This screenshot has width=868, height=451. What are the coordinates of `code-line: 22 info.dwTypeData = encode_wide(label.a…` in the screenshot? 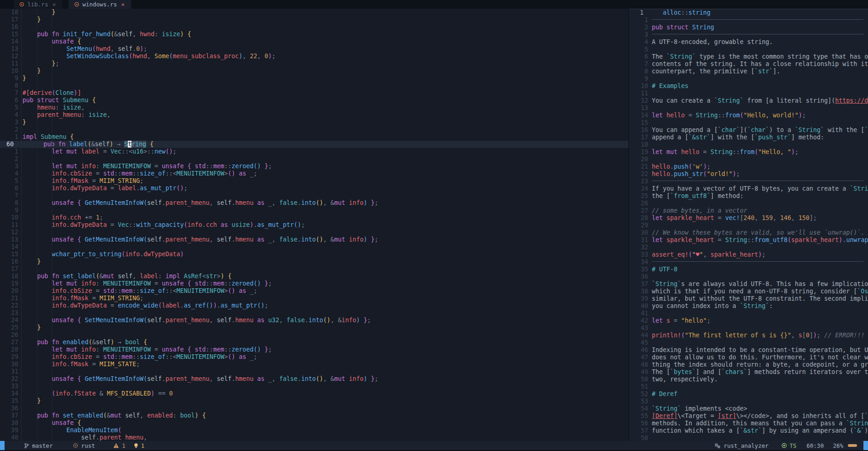 It's located at (314, 306).